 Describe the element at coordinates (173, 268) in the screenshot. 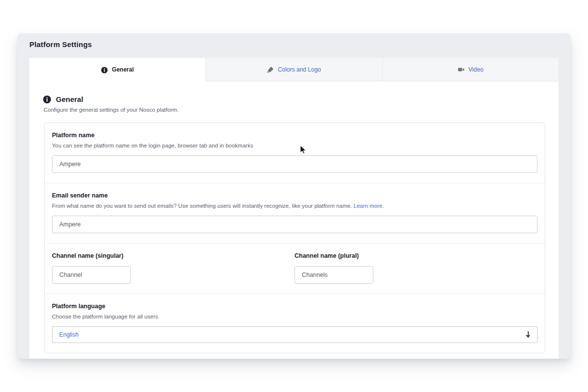

I see `channel-name-singular-group: Channel name (singular)` at that location.